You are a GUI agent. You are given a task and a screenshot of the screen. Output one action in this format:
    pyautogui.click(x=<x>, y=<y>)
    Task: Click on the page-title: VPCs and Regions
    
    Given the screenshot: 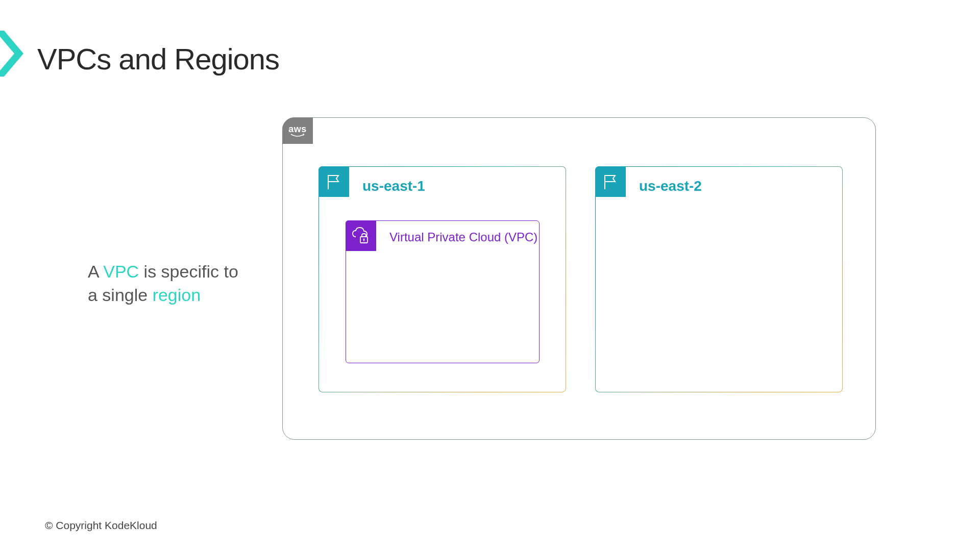 What is the action you would take?
    pyautogui.click(x=158, y=59)
    